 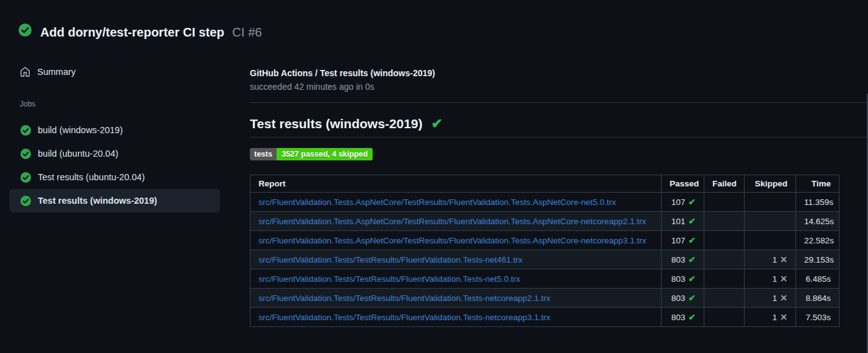 I want to click on time-value: 11.359s, so click(x=818, y=202).